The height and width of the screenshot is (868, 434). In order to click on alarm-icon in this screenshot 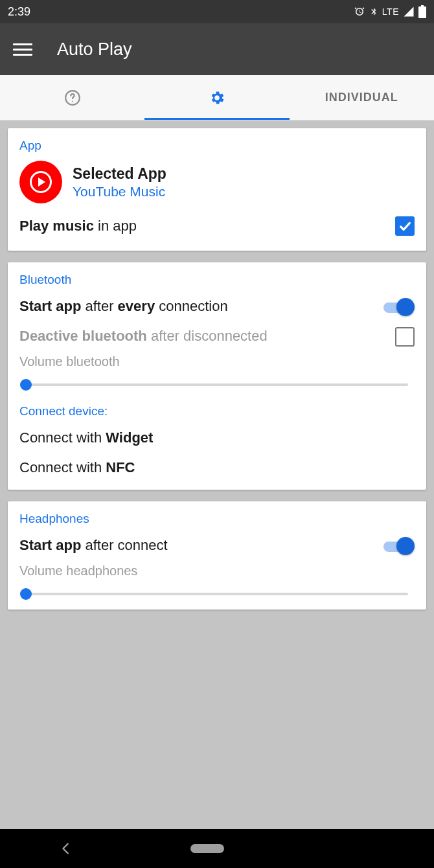, I will do `click(360, 12)`.